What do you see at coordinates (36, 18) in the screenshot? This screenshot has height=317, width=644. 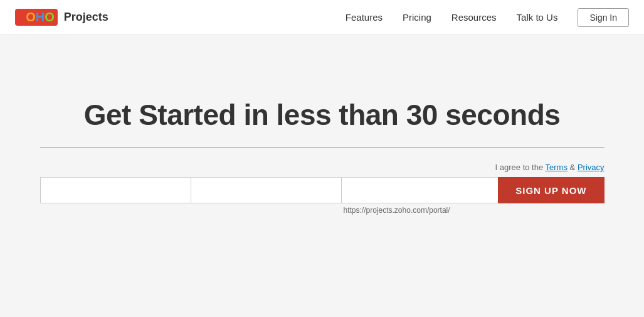 I see `zoho-logo-box: Z O H O` at bounding box center [36, 18].